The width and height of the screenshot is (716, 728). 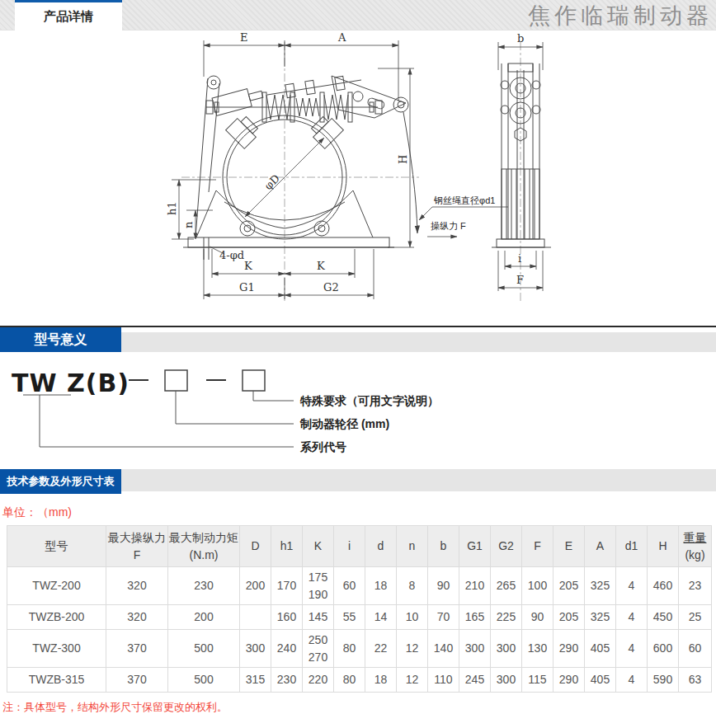 What do you see at coordinates (247, 287) in the screenshot?
I see `dim-label-G1: G1` at bounding box center [247, 287].